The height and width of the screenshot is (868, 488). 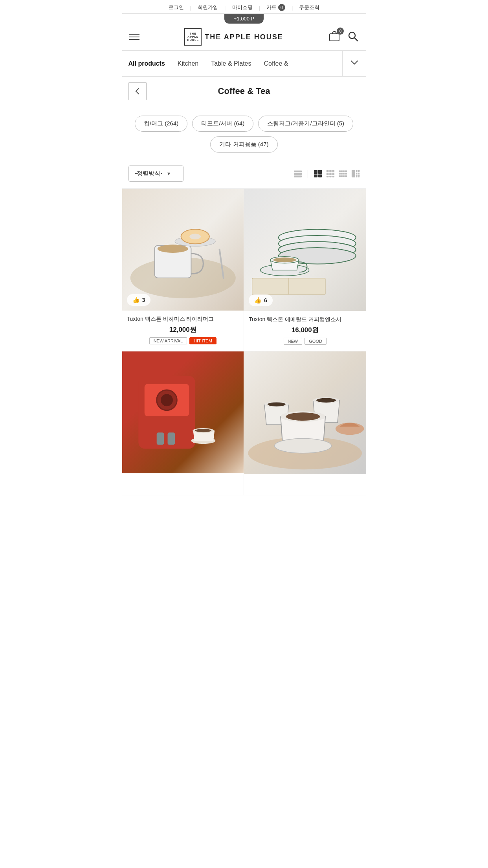 I want to click on search-icon, so click(x=353, y=36).